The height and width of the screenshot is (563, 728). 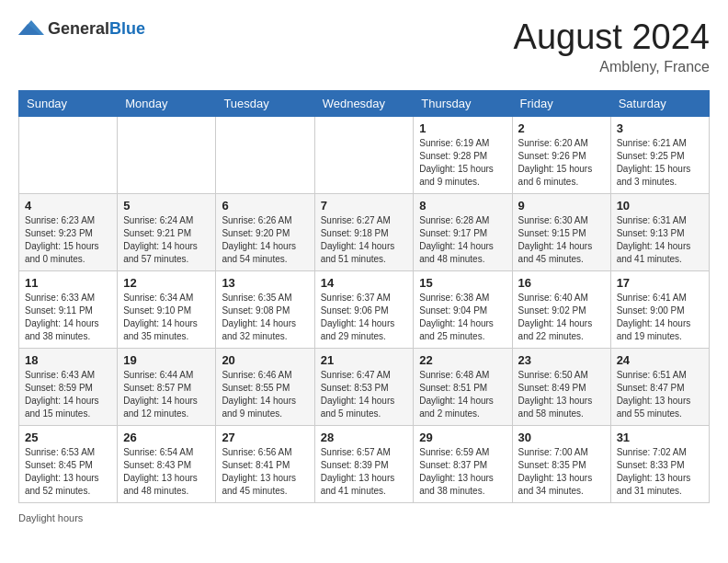 What do you see at coordinates (462, 361) in the screenshot?
I see `day-number: 22` at bounding box center [462, 361].